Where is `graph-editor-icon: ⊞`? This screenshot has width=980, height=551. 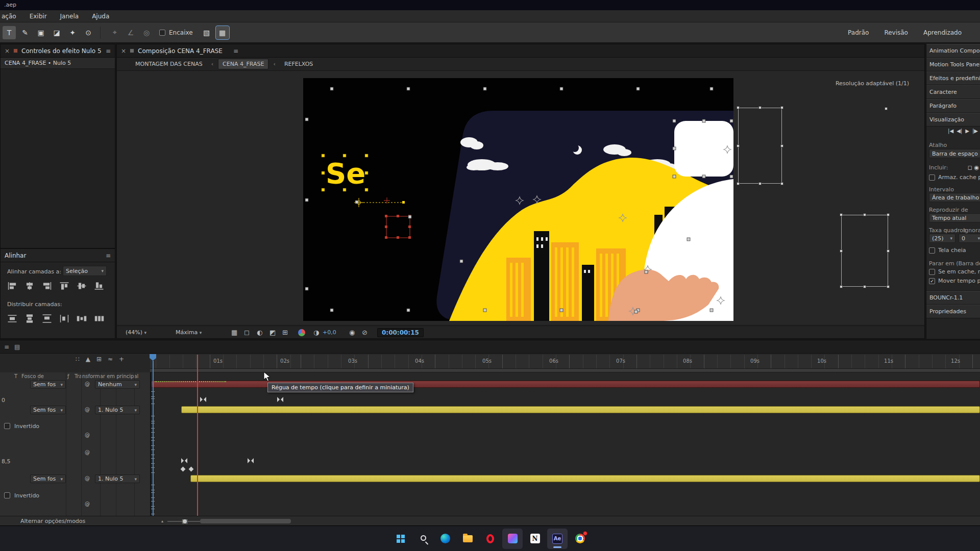 graph-editor-icon: ⊞ is located at coordinates (99, 359).